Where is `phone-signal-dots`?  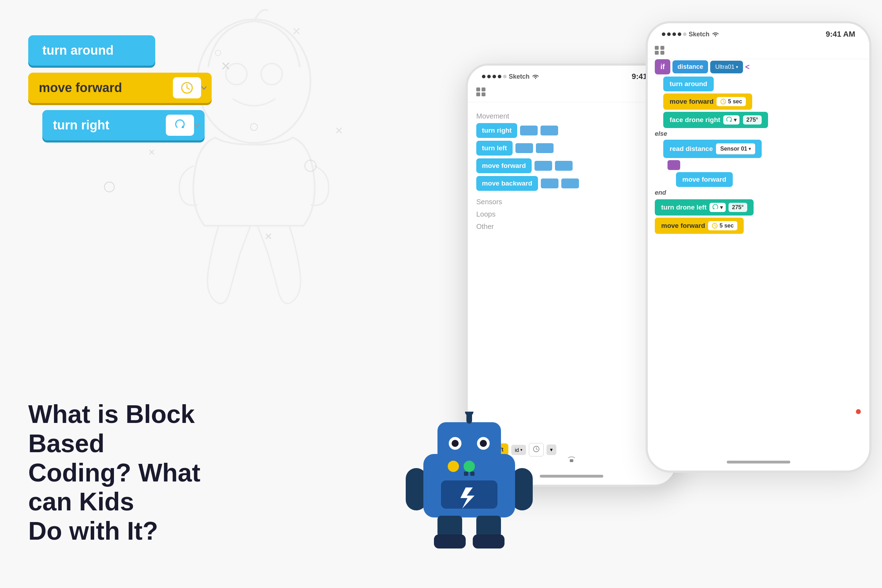
phone-signal-dots is located at coordinates (494, 76).